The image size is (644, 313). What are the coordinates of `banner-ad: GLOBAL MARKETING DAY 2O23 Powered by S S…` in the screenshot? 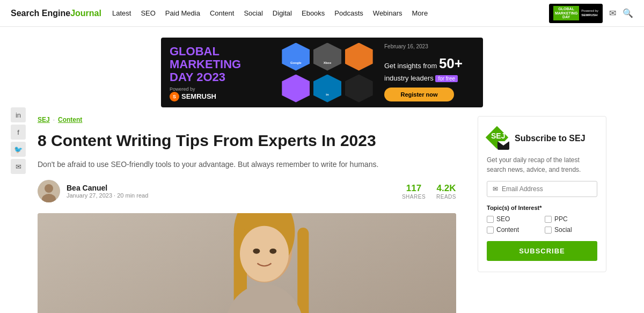 It's located at (322, 72).